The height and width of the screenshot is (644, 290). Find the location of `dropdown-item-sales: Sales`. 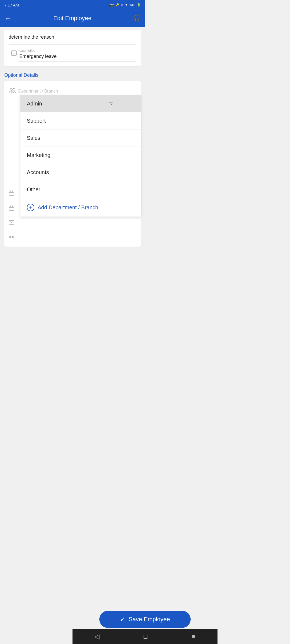

dropdown-item-sales: Sales is located at coordinates (81, 138).